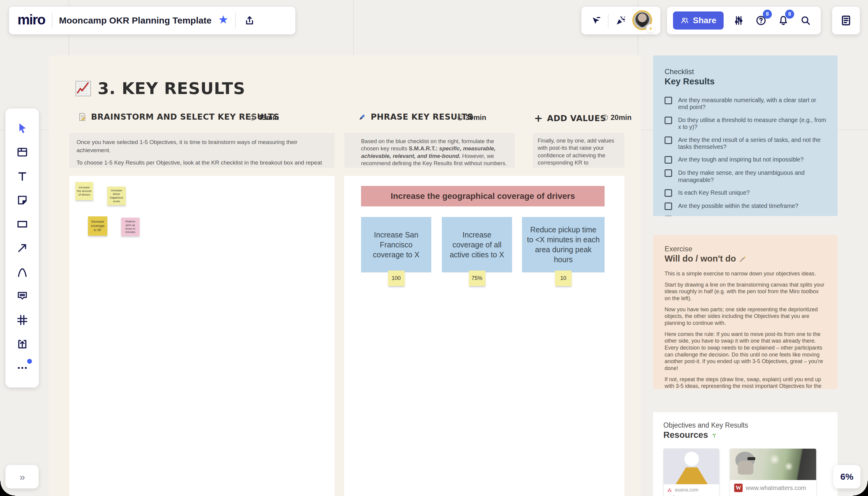  I want to click on checklist-items: Are they measurable numerically, with a …, so click(745, 156).